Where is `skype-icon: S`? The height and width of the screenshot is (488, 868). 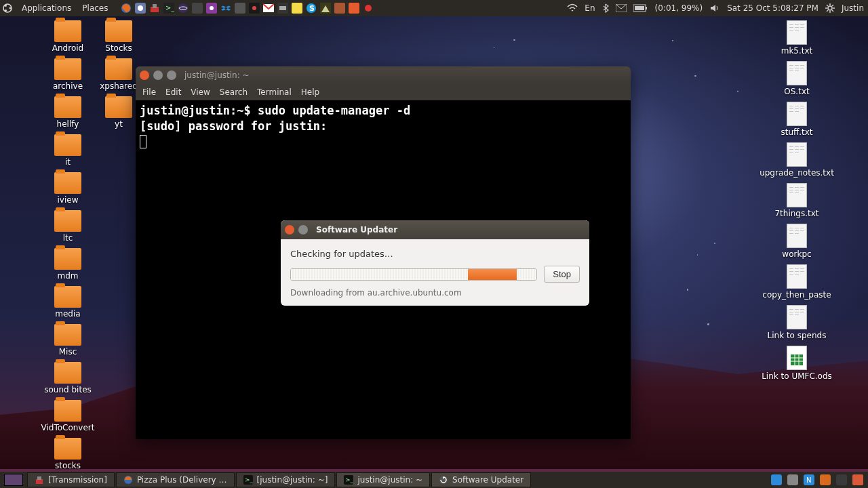 skype-icon: S is located at coordinates (311, 8).